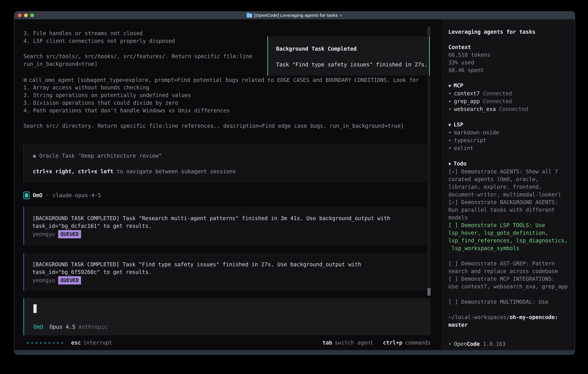 This screenshot has height=374, width=588. Describe the element at coordinates (294, 15) in the screenshot. I see `titlebar: [OpenCode] Leveraging agents for tasks ◐` at that location.